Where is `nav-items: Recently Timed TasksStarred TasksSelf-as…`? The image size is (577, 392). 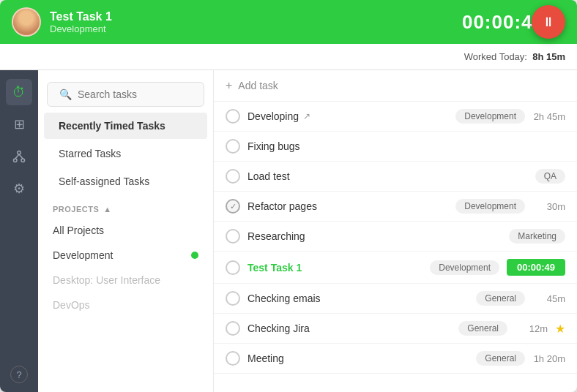 nav-items: Recently Timed TasksStarred TasksSelf-as… is located at coordinates (126, 154).